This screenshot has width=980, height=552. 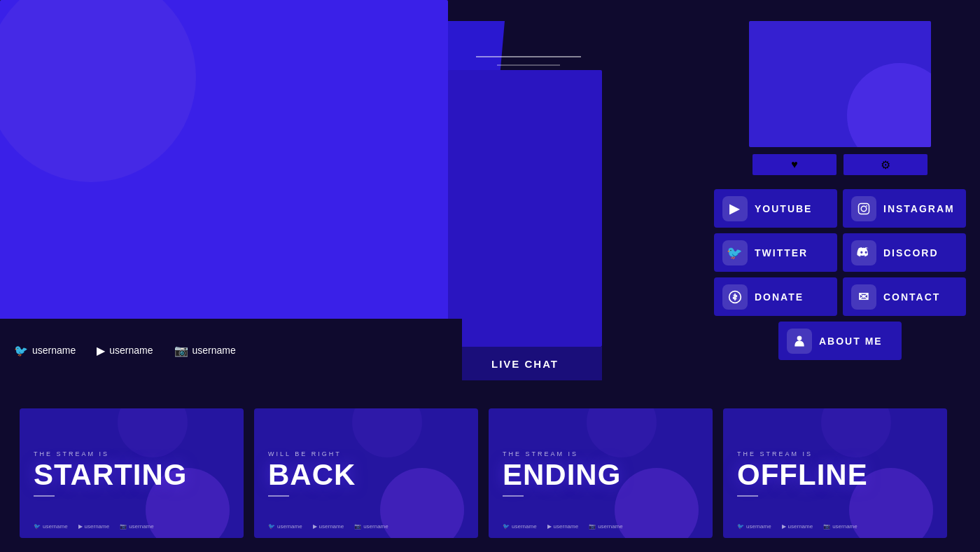 What do you see at coordinates (563, 527) in the screenshot?
I see `ending-youtube: ▶ username` at bounding box center [563, 527].